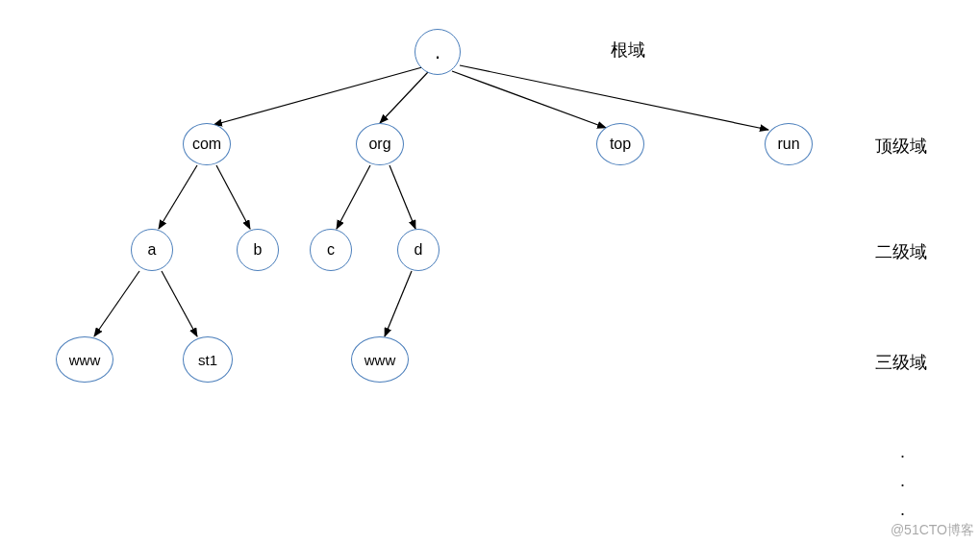  I want to click on watermark: @51CTO博客, so click(933, 531).